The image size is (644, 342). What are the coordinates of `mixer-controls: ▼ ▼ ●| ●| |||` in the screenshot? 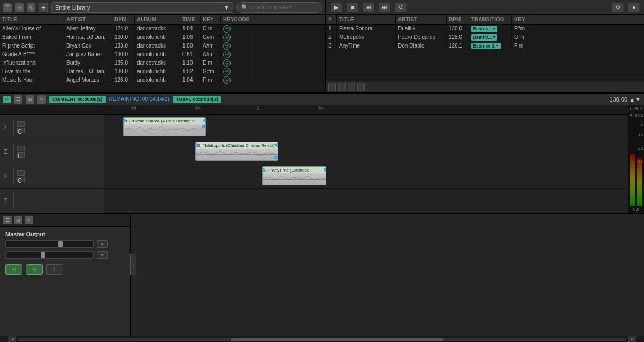 It's located at (65, 258).